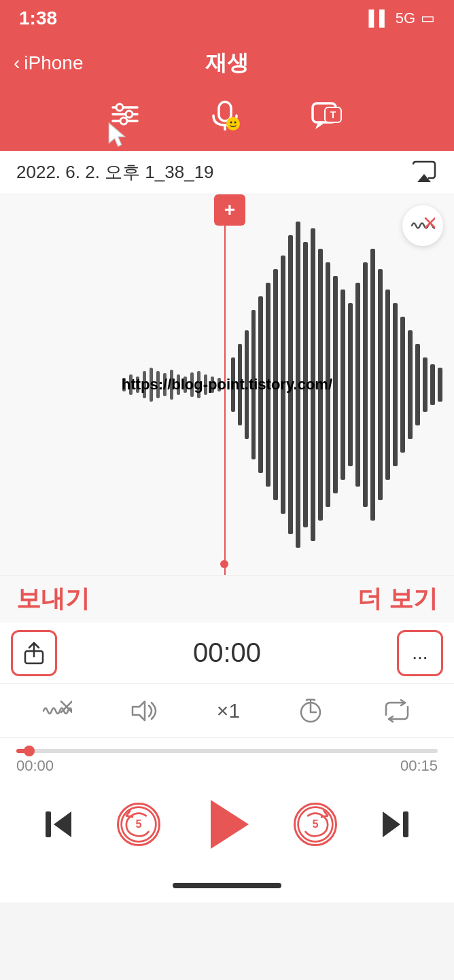  What do you see at coordinates (225, 116) in the screenshot?
I see `mic-emoji-icon` at bounding box center [225, 116].